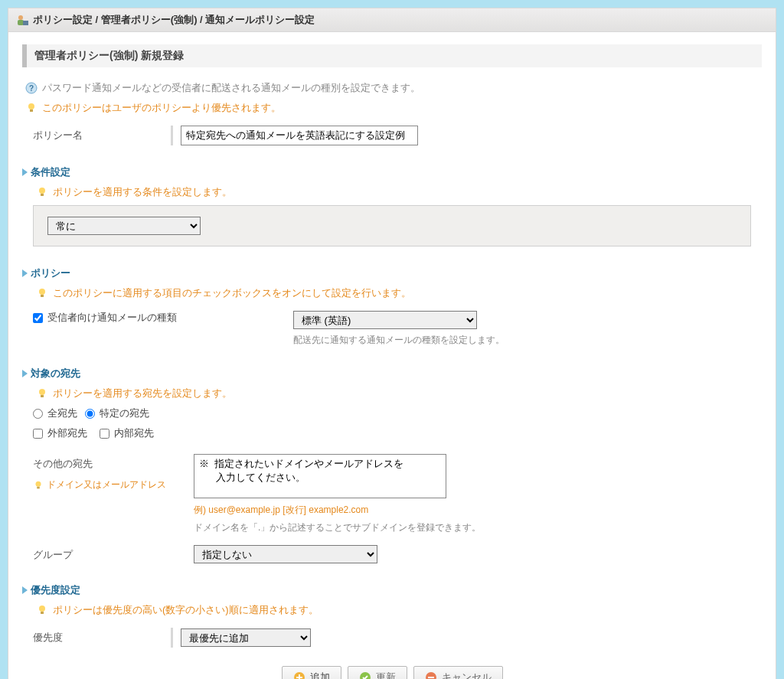  I want to click on breadcrumb: ポリシー設定 / 管理者ポリシー(強制) / 通知メールポリシー設定, so click(174, 20).